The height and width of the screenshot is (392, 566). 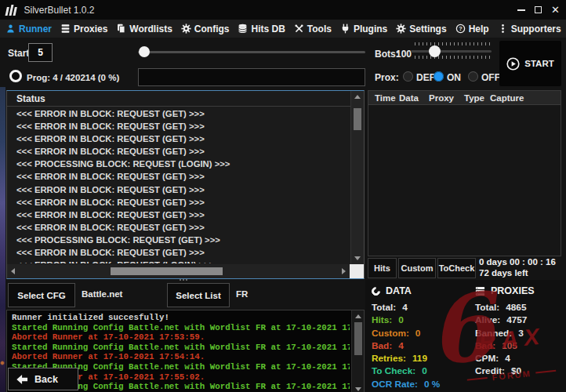 What do you see at coordinates (383, 268) in the screenshot?
I see `tab-hits: Hits` at bounding box center [383, 268].